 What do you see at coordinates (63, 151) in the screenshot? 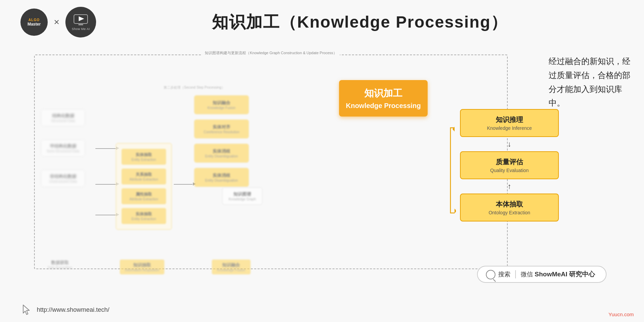
I see `semi-en: Semi-Structured Data` at bounding box center [63, 151].